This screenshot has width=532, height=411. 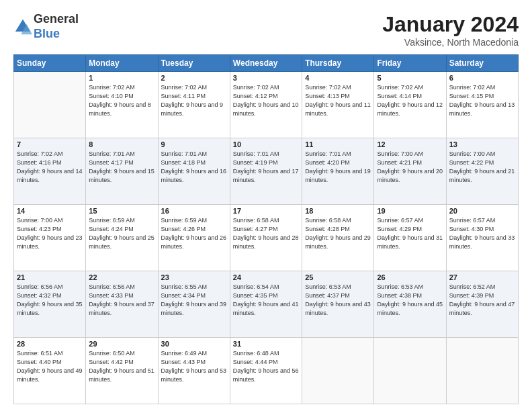 I want to click on calendar-cell: 22Sunrise: 6:56 AMSunset: 4:33 PMDayligh…, so click(x=122, y=305).